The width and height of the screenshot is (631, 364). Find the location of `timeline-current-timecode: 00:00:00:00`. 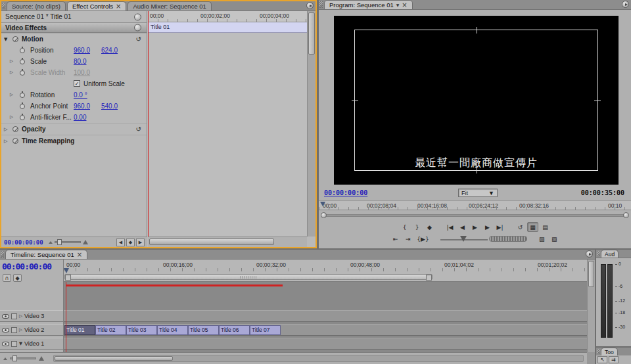

timeline-current-timecode: 00:00:00:00 is located at coordinates (32, 265).